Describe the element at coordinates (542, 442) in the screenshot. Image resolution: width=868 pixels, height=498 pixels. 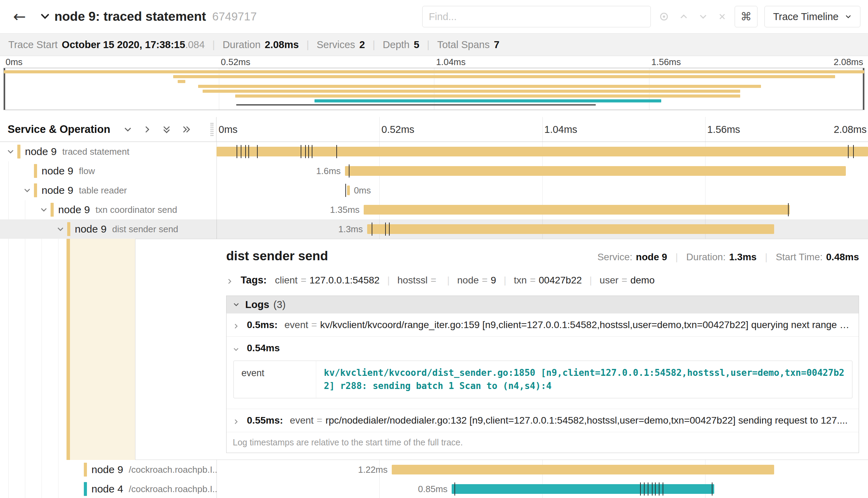
I see `logs-footnote: Log timestamps are relative to the start…` at that location.